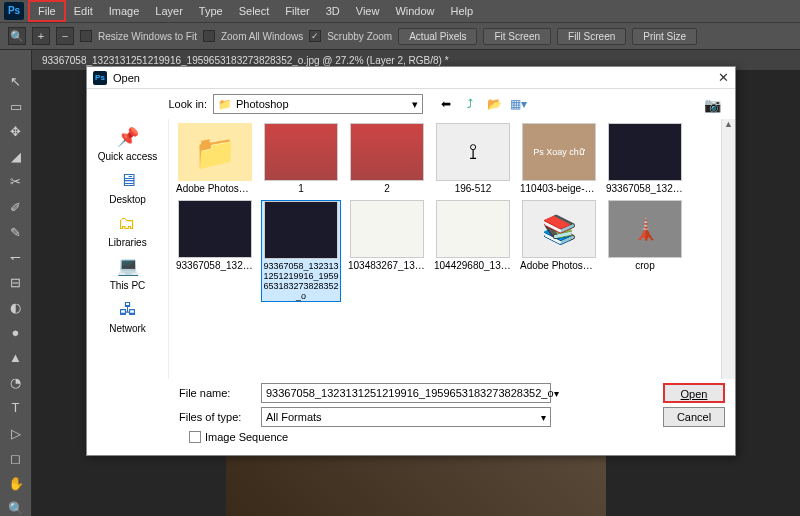  Describe the element at coordinates (127, 230) in the screenshot. I see `place-libraries: 🗂Libraries` at that location.